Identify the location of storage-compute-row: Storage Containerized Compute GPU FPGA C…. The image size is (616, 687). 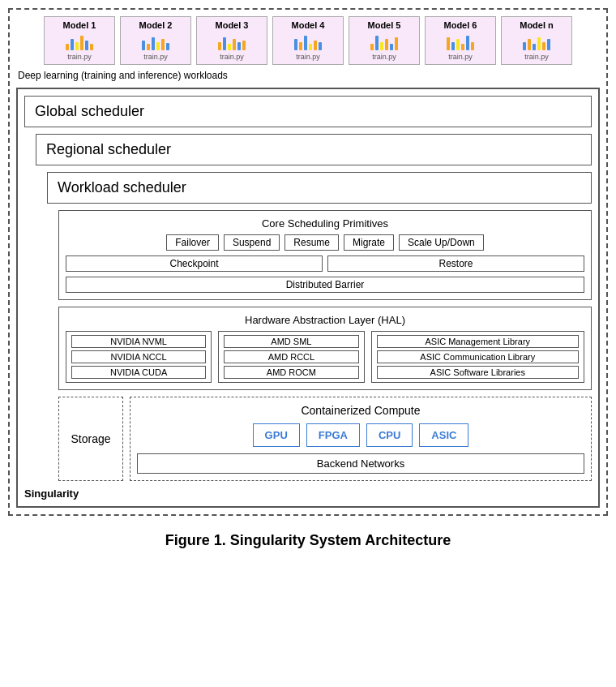
(325, 439).